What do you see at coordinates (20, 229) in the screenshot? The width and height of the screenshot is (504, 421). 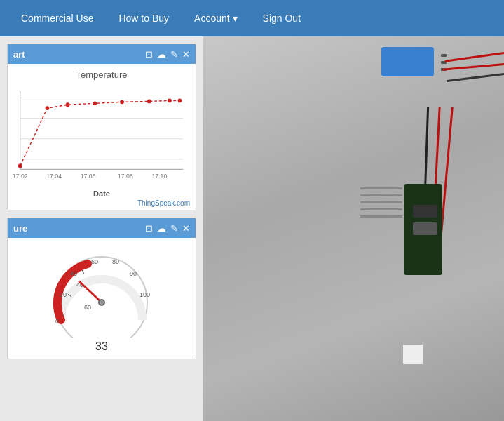 I see `gauge-title: ure` at bounding box center [20, 229].